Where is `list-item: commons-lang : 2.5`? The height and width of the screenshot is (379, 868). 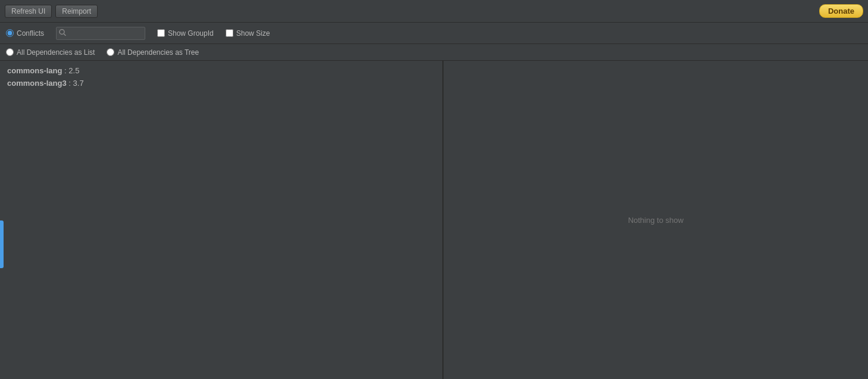 list-item: commons-lang : 2.5 is located at coordinates (221, 70).